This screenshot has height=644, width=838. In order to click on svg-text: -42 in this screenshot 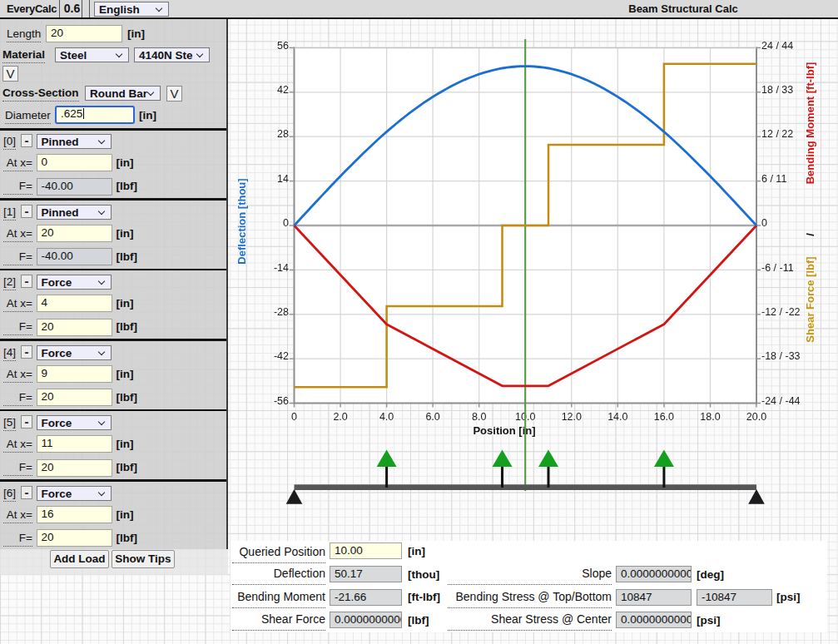, I will do `click(281, 356)`.